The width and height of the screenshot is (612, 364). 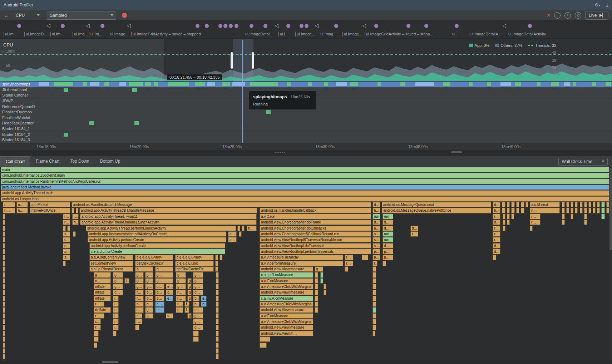 What do you see at coordinates (286, 281) in the screenshot?
I see `flame-segment: a.w.F.onMeasure` at bounding box center [286, 281].